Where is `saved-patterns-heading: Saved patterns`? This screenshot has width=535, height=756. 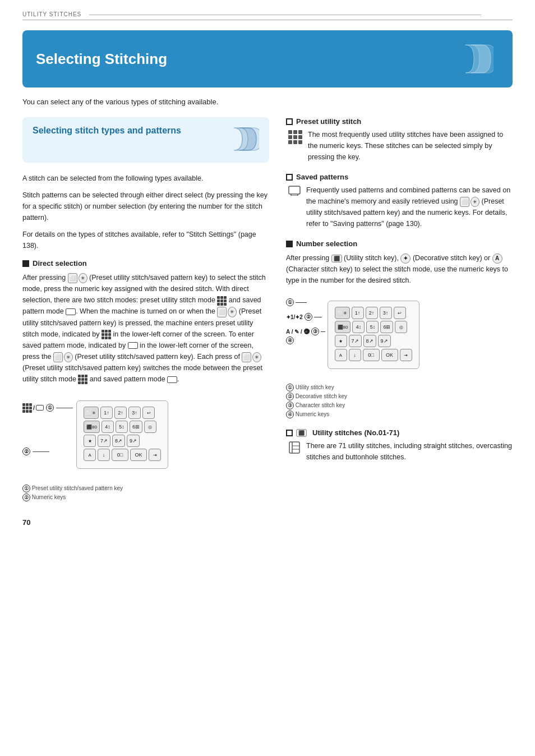
saved-patterns-heading: Saved patterns is located at coordinates (399, 177).